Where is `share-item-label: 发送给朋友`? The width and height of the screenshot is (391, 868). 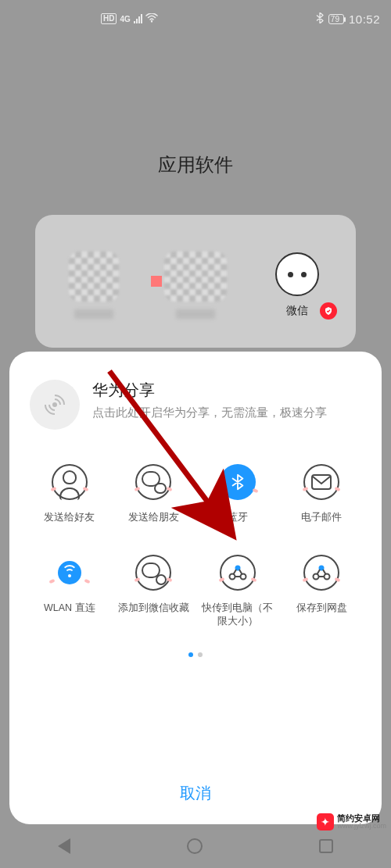
share-item-label: 发送给朋友 is located at coordinates (153, 517).